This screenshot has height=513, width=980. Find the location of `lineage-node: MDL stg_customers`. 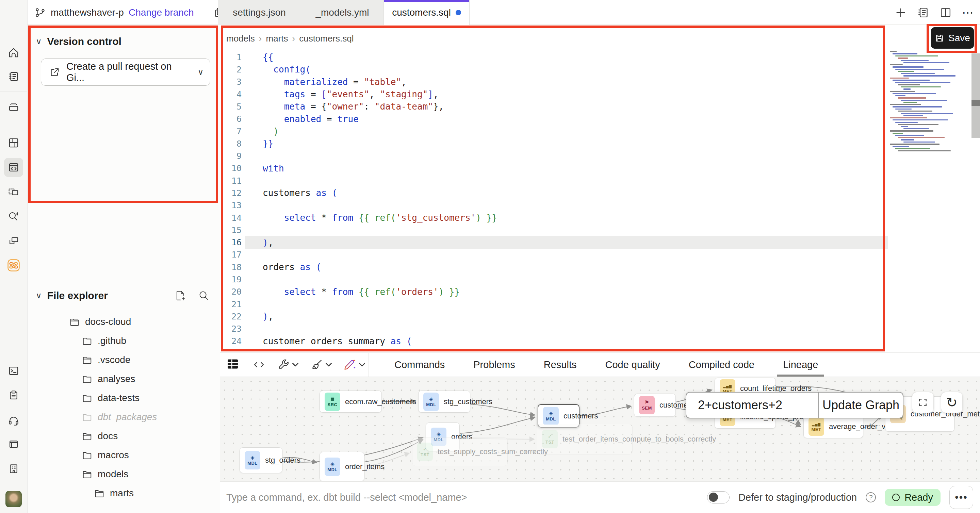

lineage-node: MDL stg_customers is located at coordinates (444, 402).